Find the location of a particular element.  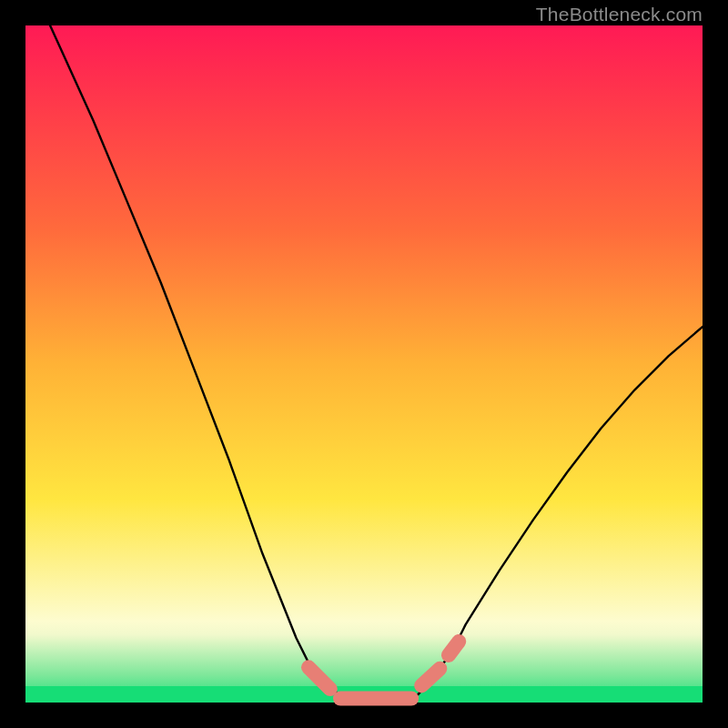

marker-group is located at coordinates (384, 670).